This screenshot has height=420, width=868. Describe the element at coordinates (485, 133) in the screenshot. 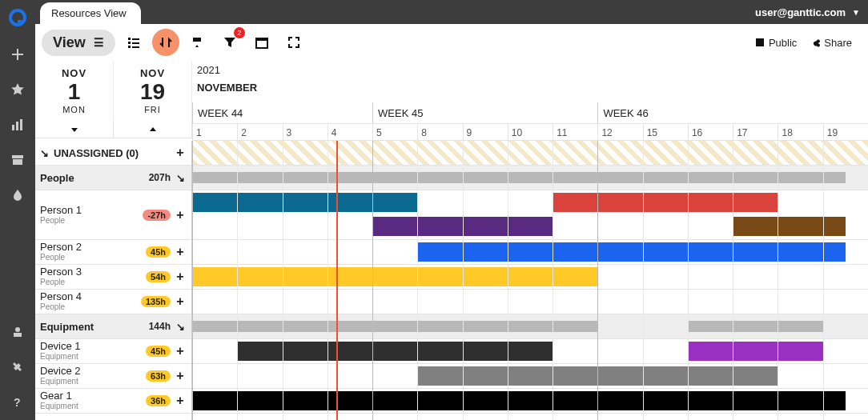

I see `day-column: 9` at that location.